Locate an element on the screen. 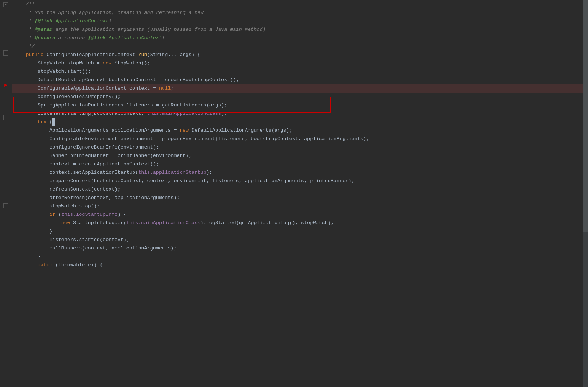 The width and height of the screenshot is (588, 387). gutter-cell-15: - is located at coordinates (6, 117).